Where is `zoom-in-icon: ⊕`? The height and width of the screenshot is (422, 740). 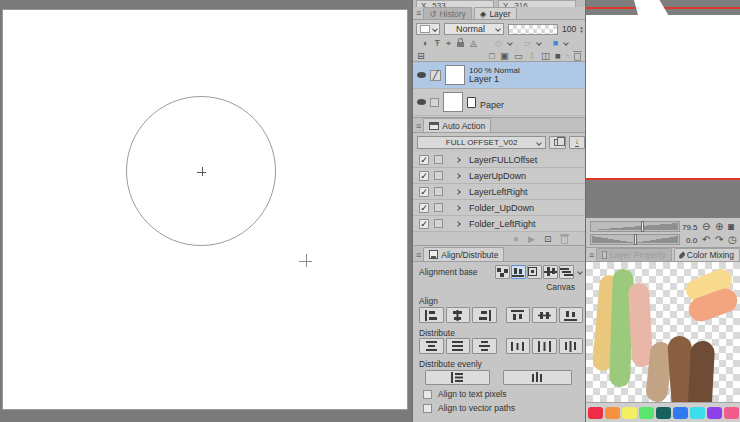
zoom-in-icon: ⊕ is located at coordinates (719, 227).